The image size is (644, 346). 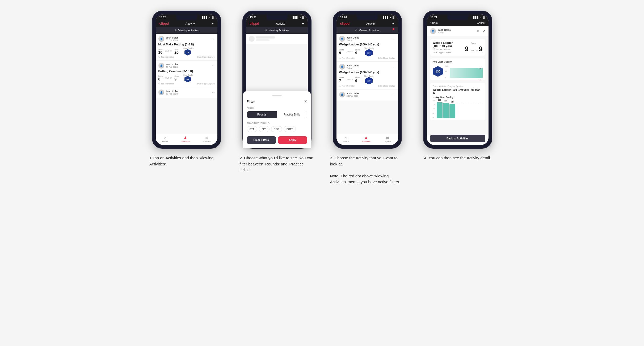 What do you see at coordinates (187, 47) in the screenshot?
I see `activity-card-1-1: 👤 Josh Coles 28 Feb 2023 ··· Must Make P…` at bounding box center [187, 47].